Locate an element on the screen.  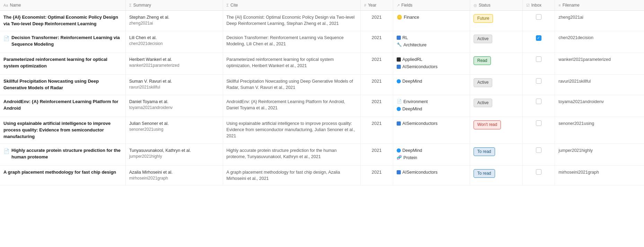
inbox-checkbox: ✓ is located at coordinates (539, 38).